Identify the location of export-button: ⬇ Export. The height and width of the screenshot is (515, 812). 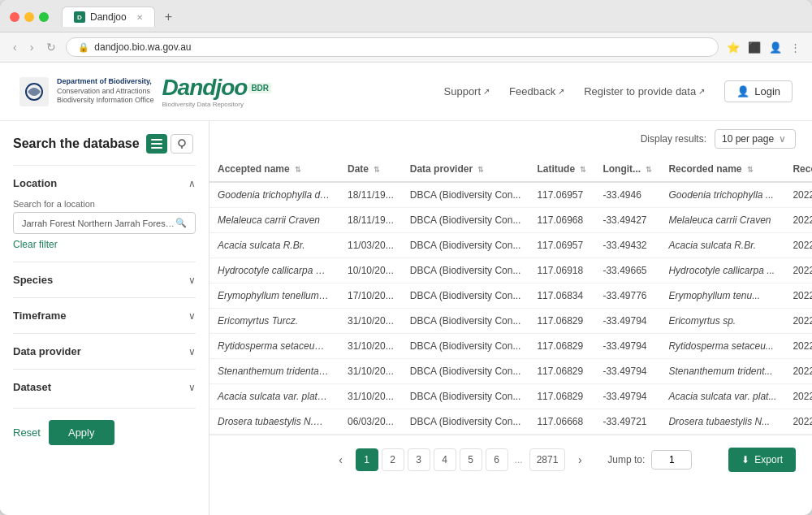
(762, 460).